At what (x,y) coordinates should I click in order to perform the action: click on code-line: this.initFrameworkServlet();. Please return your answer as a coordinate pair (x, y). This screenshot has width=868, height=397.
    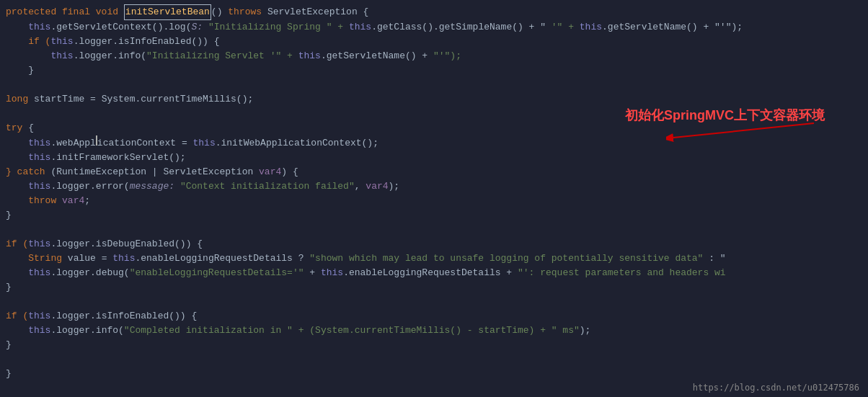
    Looking at the image, I should click on (434, 158).